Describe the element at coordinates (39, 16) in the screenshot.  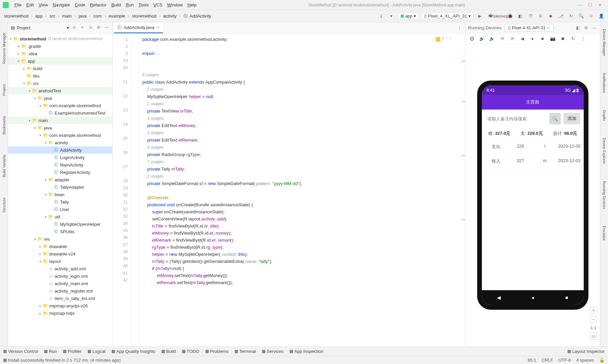
I see `breadcrumb-item: app` at that location.